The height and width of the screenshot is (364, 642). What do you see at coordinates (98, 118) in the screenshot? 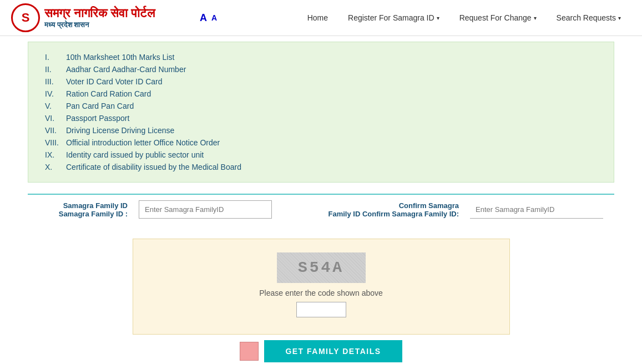
I see `list-item-text: Passport Passport` at bounding box center [98, 118].